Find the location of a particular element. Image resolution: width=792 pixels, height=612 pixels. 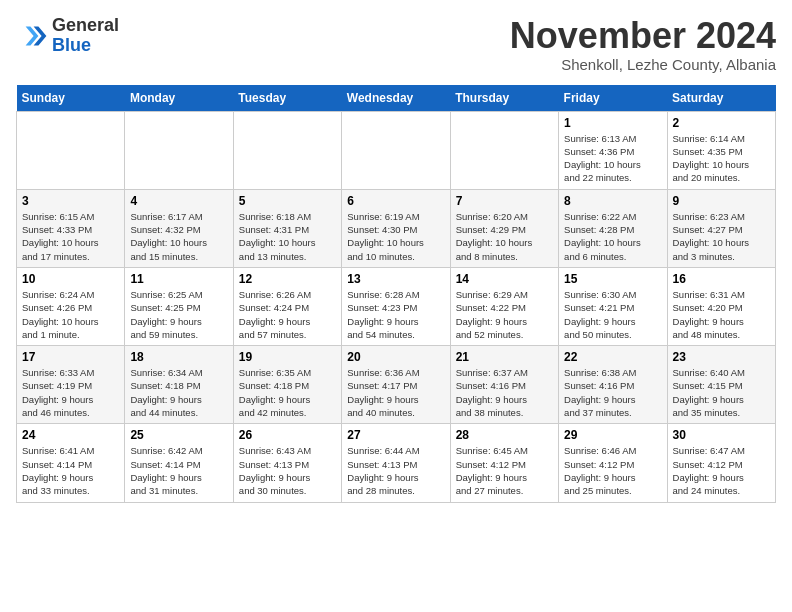

calendar-cell: 11Sunrise: 6:25 AM Sunset: 4:25 PM Dayli… is located at coordinates (179, 306).